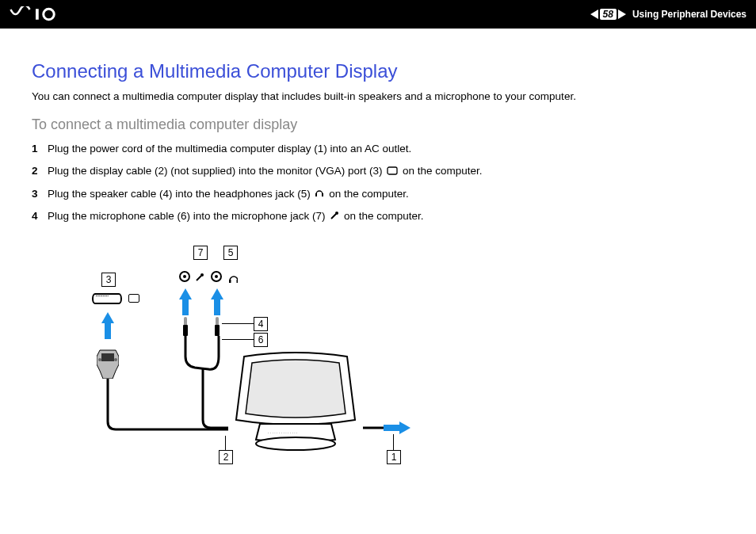 This screenshot has height=534, width=756. What do you see at coordinates (40, 195) in the screenshot?
I see `step-number: 3` at bounding box center [40, 195].